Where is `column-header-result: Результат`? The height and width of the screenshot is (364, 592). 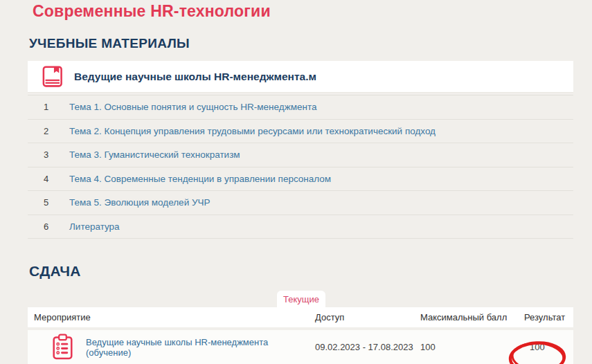
column-header-result: Результат is located at coordinates (548, 317).